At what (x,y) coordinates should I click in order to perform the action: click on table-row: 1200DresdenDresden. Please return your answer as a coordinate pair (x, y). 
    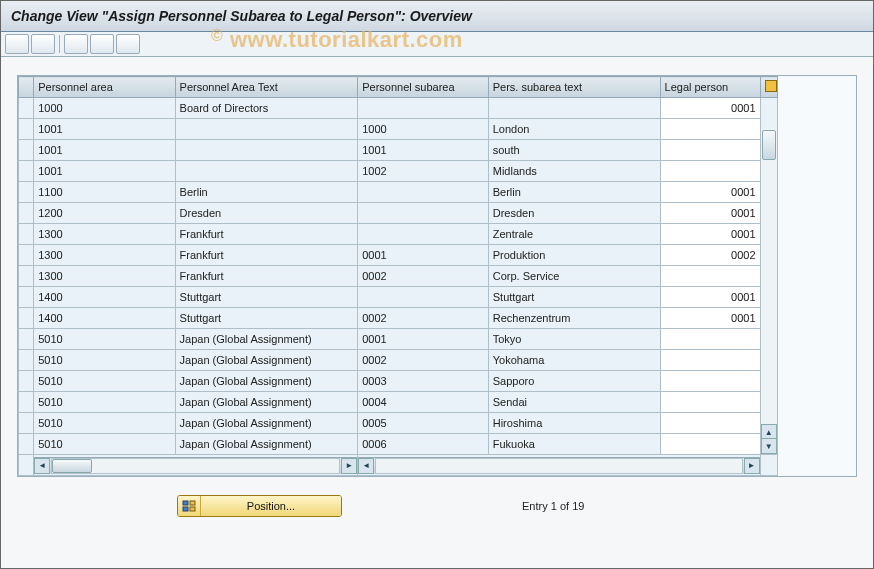
    Looking at the image, I should click on (398, 214).